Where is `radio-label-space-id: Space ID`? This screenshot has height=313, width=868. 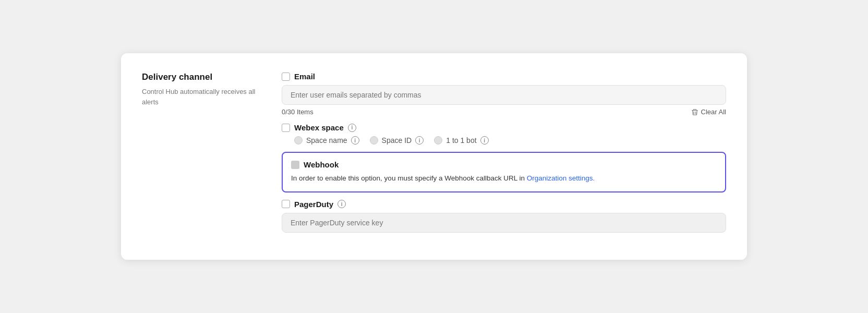 radio-label-space-id: Space ID is located at coordinates (397, 140).